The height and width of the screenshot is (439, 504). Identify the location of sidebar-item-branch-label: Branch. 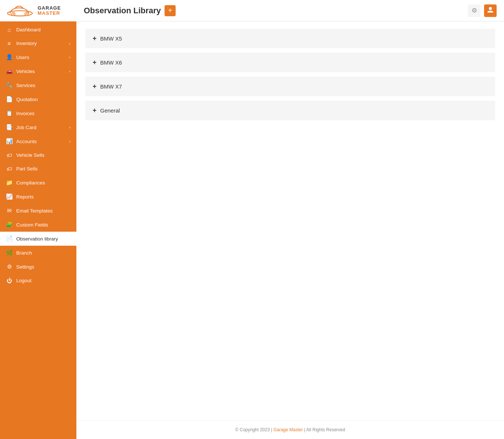
(44, 253).